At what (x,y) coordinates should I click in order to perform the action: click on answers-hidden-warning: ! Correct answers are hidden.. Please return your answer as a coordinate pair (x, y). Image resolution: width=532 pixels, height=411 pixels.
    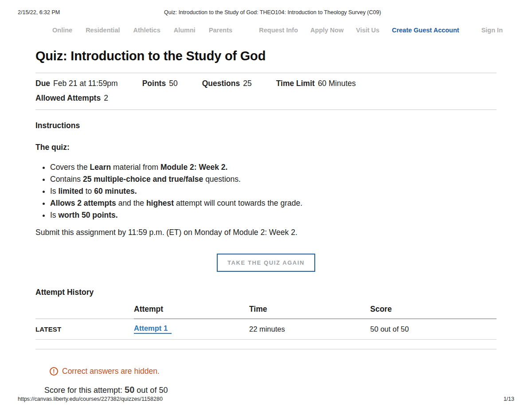
    Looking at the image, I should click on (273, 372).